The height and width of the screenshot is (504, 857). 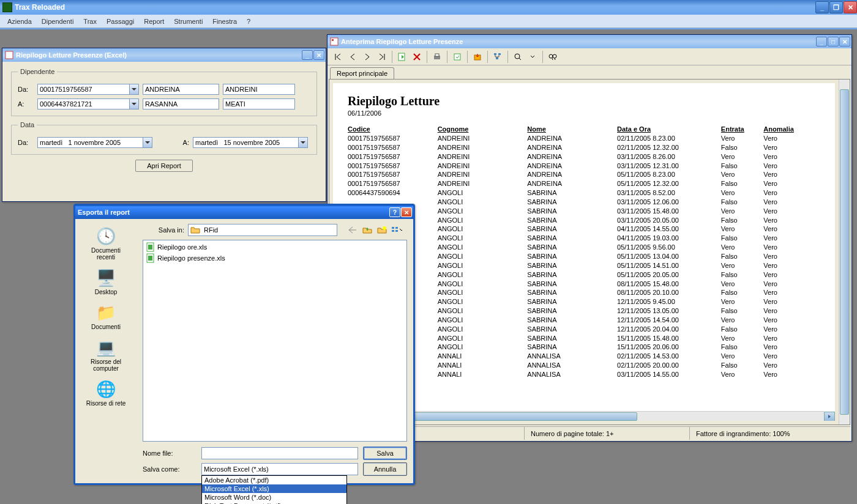 I want to click on annulla-button: Annulla, so click(x=385, y=469).